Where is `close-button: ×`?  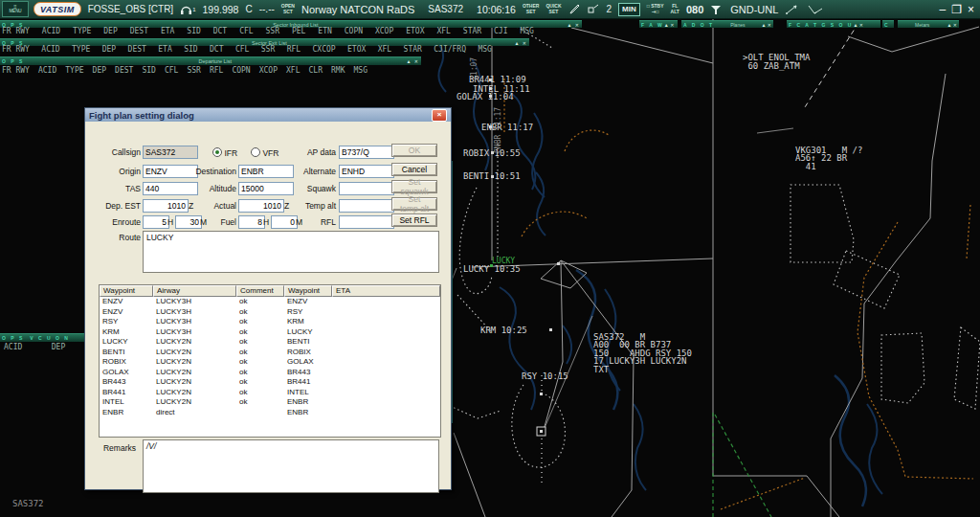 close-button: × is located at coordinates (970, 10).